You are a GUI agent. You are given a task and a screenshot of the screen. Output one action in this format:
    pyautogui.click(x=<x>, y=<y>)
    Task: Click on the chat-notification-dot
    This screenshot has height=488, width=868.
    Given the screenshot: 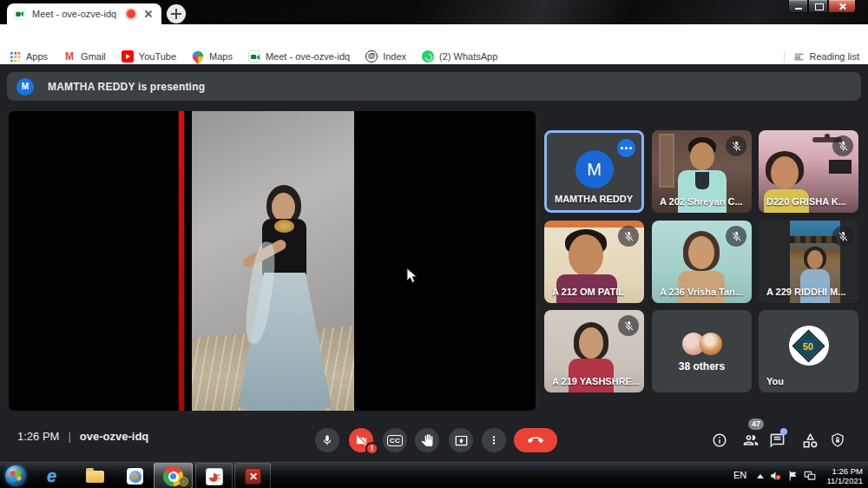 What is the action you would take?
    pyautogui.click(x=784, y=432)
    